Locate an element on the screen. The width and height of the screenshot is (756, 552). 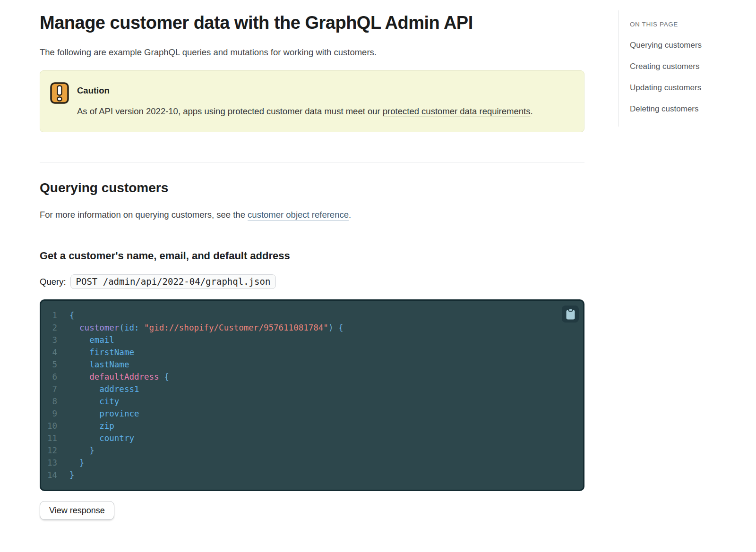
code-line: 13 } is located at coordinates (312, 463).